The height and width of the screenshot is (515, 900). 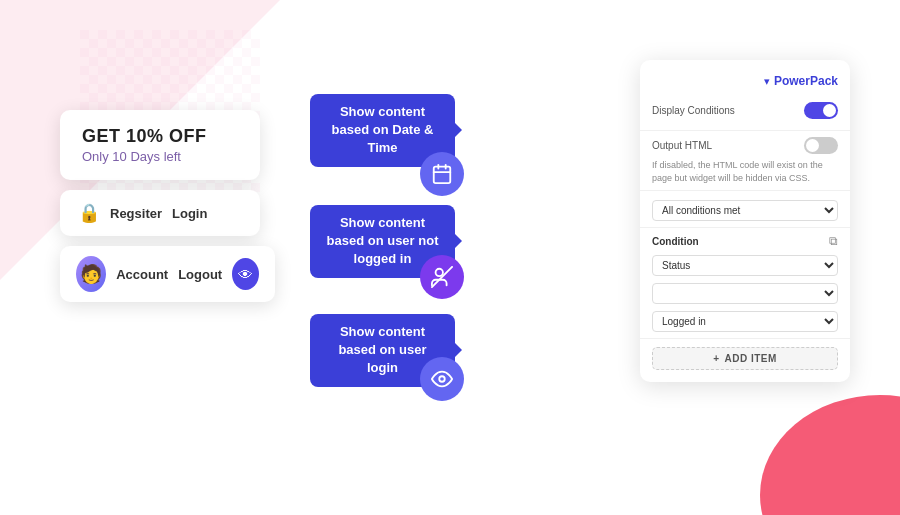 I want to click on icon-date-circle, so click(x=442, y=174).